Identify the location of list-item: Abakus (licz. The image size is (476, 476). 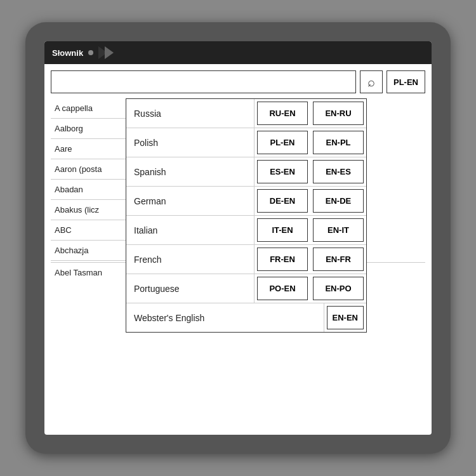
(91, 210).